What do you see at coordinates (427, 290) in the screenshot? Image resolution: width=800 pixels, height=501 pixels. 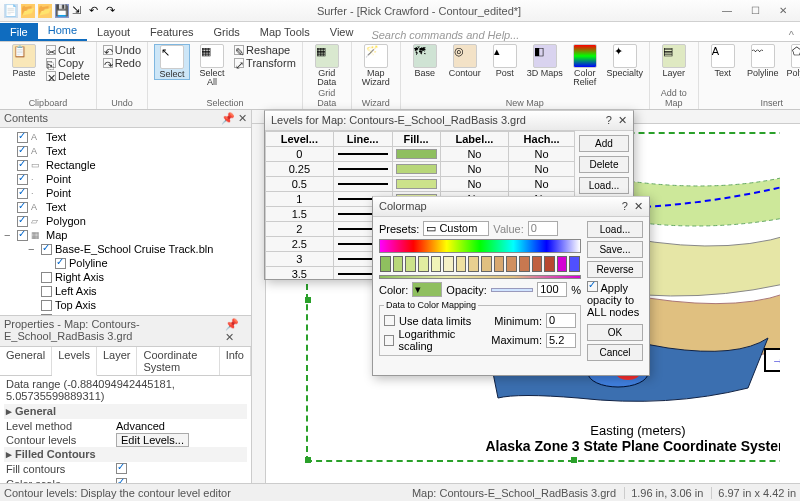 I see `color-picker: ▾` at bounding box center [427, 290].